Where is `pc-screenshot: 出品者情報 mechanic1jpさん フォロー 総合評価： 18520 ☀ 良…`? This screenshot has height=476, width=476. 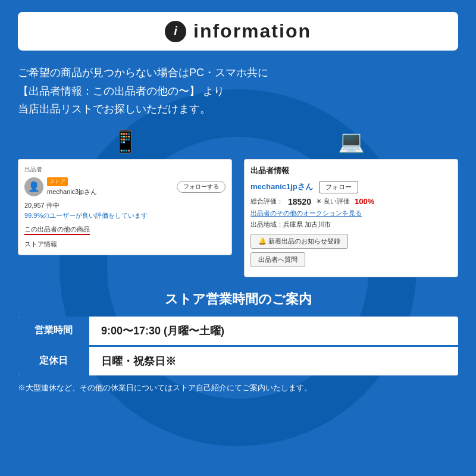
pc-screenshot: 出品者情報 mechanic1jpさん フォロー 総合評価： 18520 ☀ 良… is located at coordinates (351, 218).